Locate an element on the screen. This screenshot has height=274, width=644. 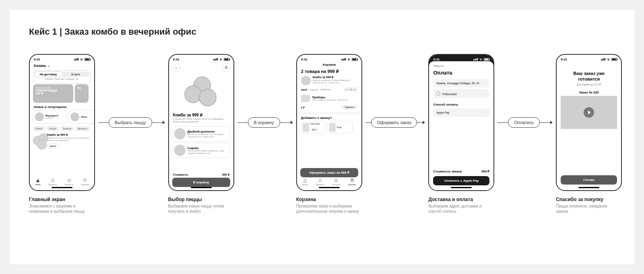
remove-button: Удалить is located at coordinates (349, 107).